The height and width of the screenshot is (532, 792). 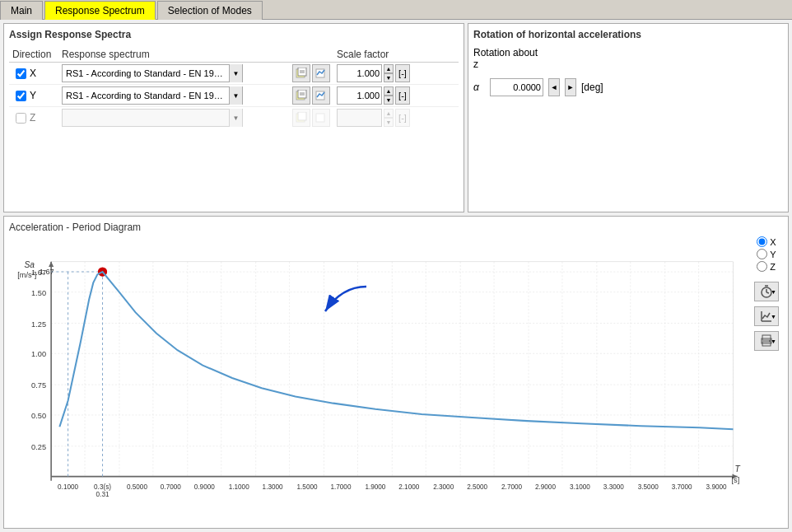 What do you see at coordinates (152, 73) in the screenshot?
I see `spectrum-x-dropdown: RS1 - According to Standard - EN 1998-1 …` at bounding box center [152, 73].